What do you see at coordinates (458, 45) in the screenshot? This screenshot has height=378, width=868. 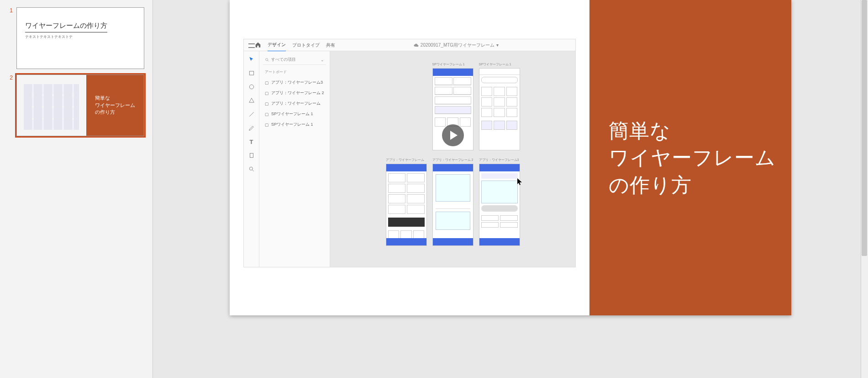 I see `xd-filename-text: 20200917_MTG用ワイヤーフレーム` at bounding box center [458, 45].